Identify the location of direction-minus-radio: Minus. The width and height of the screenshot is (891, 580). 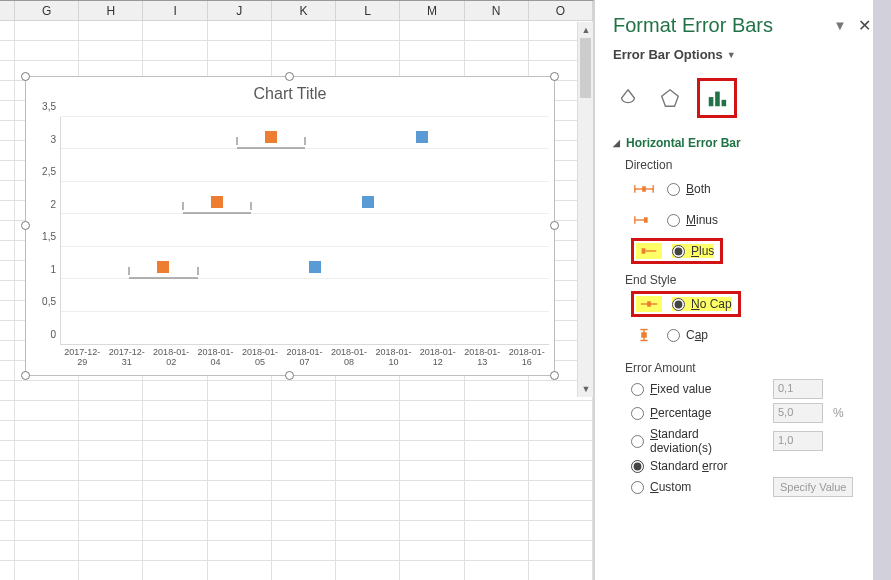
(692, 220).